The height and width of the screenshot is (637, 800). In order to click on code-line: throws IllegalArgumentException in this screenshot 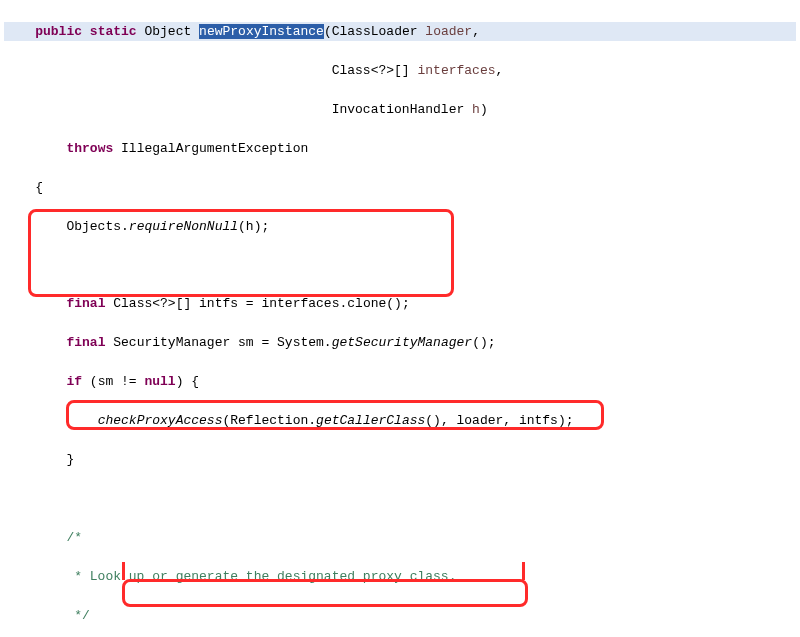, I will do `click(400, 149)`.